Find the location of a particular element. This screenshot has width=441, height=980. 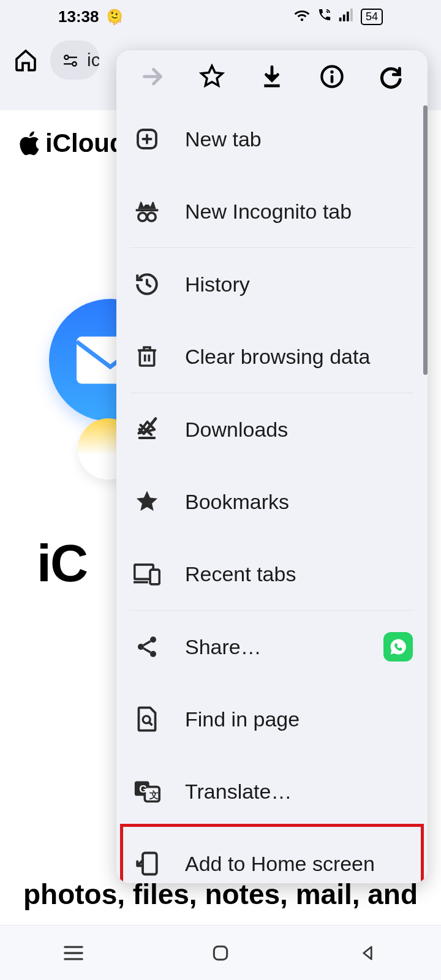

menu-item-history: History is located at coordinates (272, 284).